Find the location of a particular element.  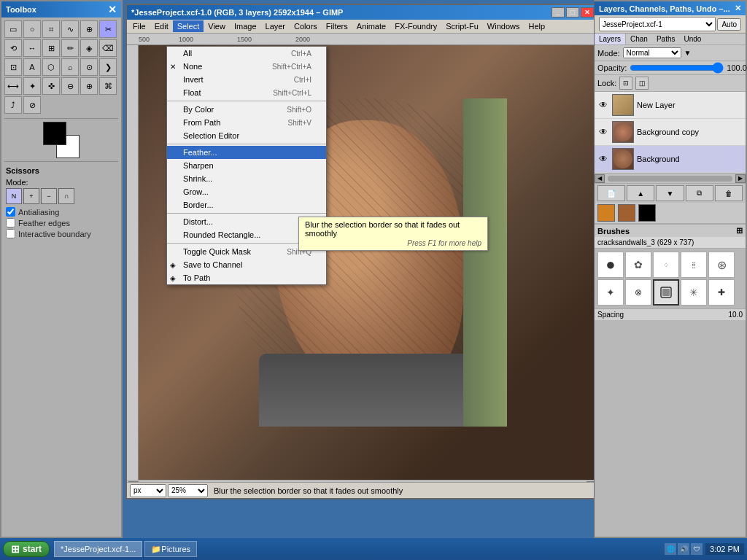

brush-10: ✚ is located at coordinates (721, 292).